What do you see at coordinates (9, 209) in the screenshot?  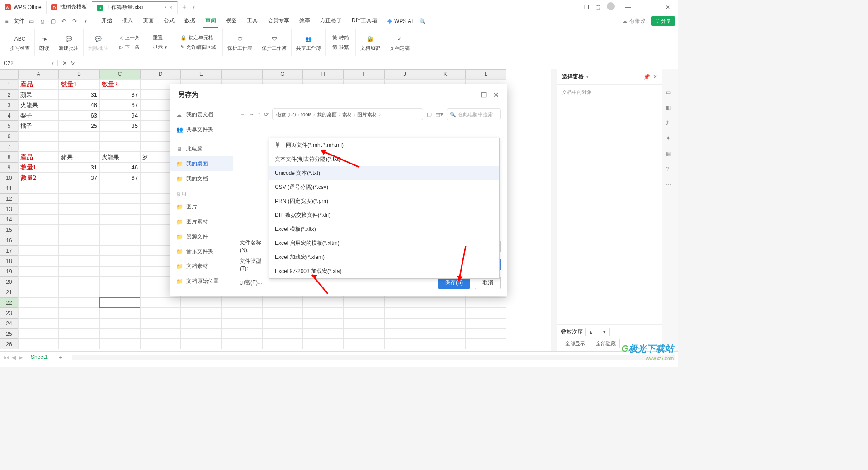 I see `row-header: 13` at bounding box center [9, 209].